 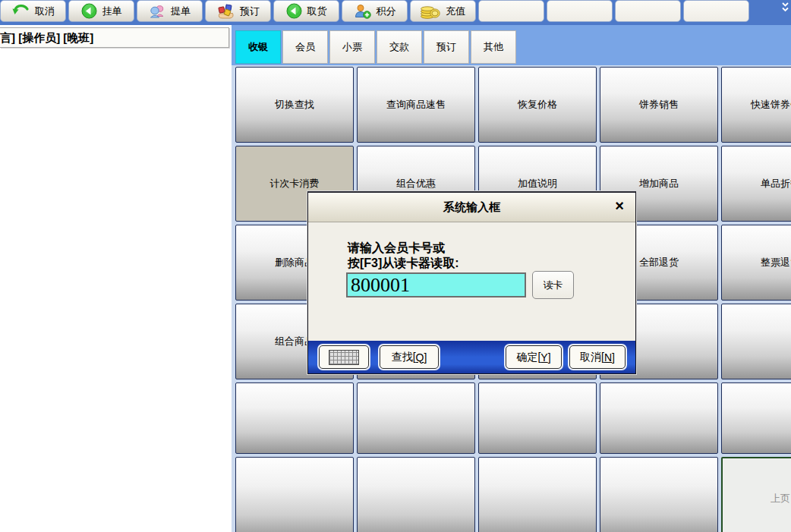 What do you see at coordinates (47, 38) in the screenshot?
I see `operator-text: 言] [操作员] [晚班]` at bounding box center [47, 38].